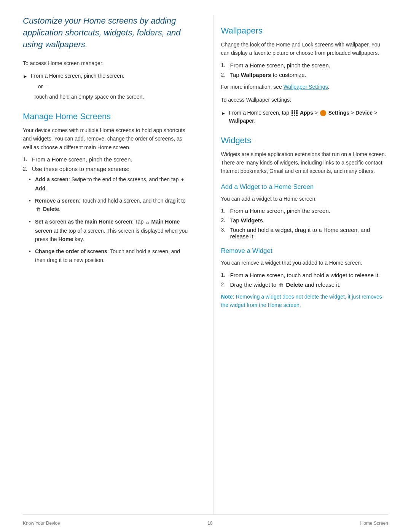 This screenshot has height=532, width=411. I want to click on manage-body: Your device comes with multiple Home scr…, so click(107, 139).